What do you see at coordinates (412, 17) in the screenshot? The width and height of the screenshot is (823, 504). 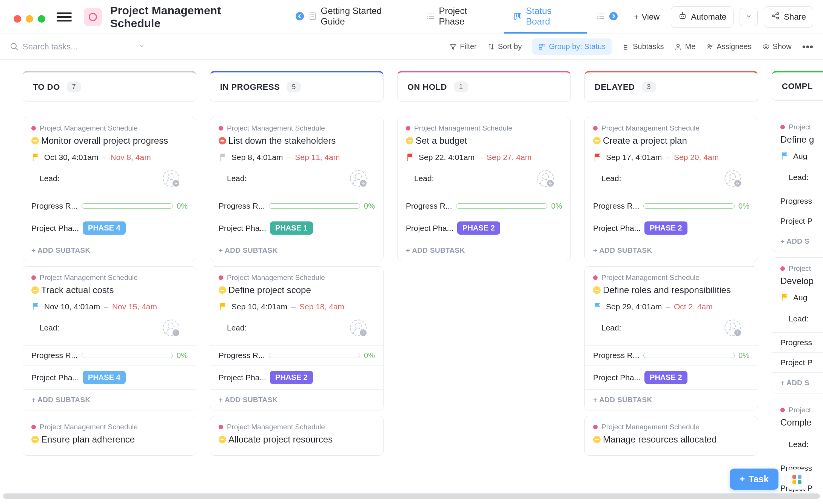 I see `header: Project Management Schedule Getting Star…` at bounding box center [412, 17].